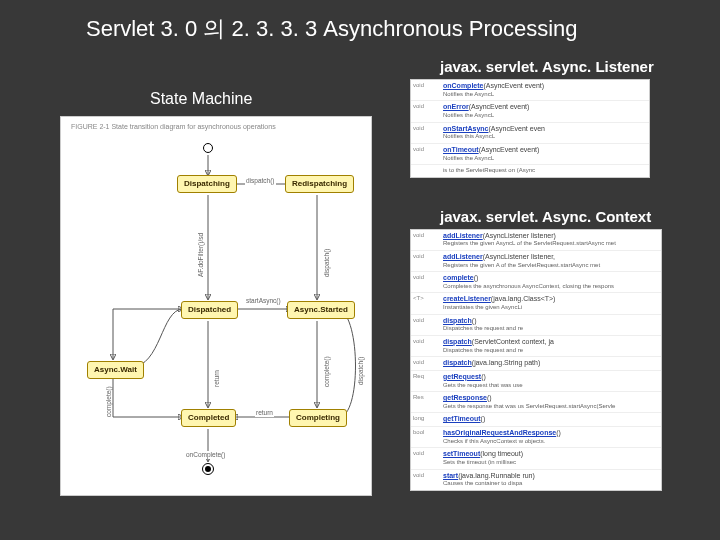  I want to click on method-sig: createListener(java.lang.Class<T>)Instan…, so click(551, 303).